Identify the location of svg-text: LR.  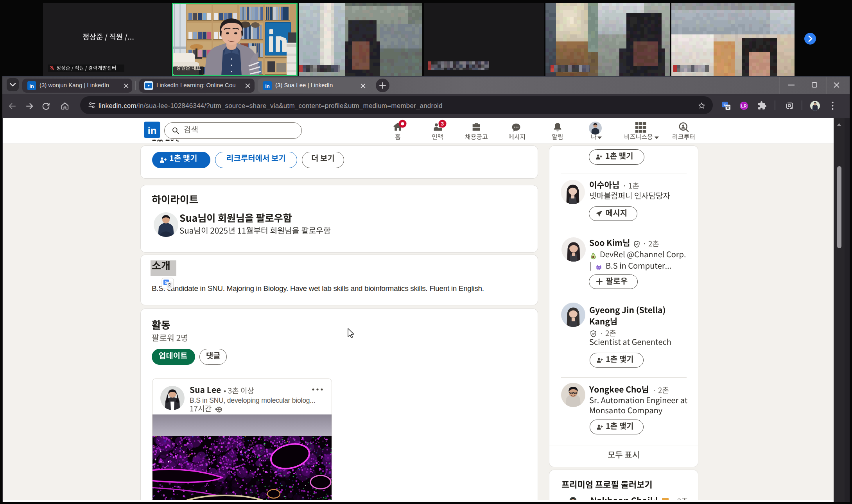
(744, 106).